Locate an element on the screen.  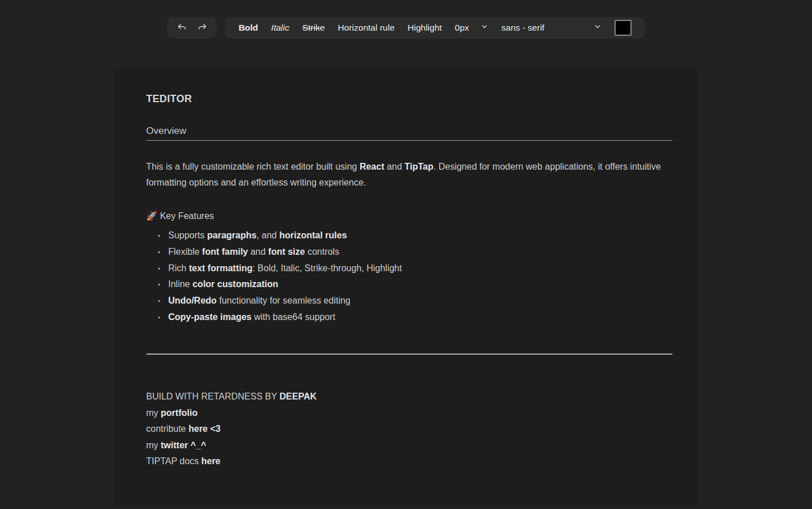
italic-button: Italic is located at coordinates (280, 28).